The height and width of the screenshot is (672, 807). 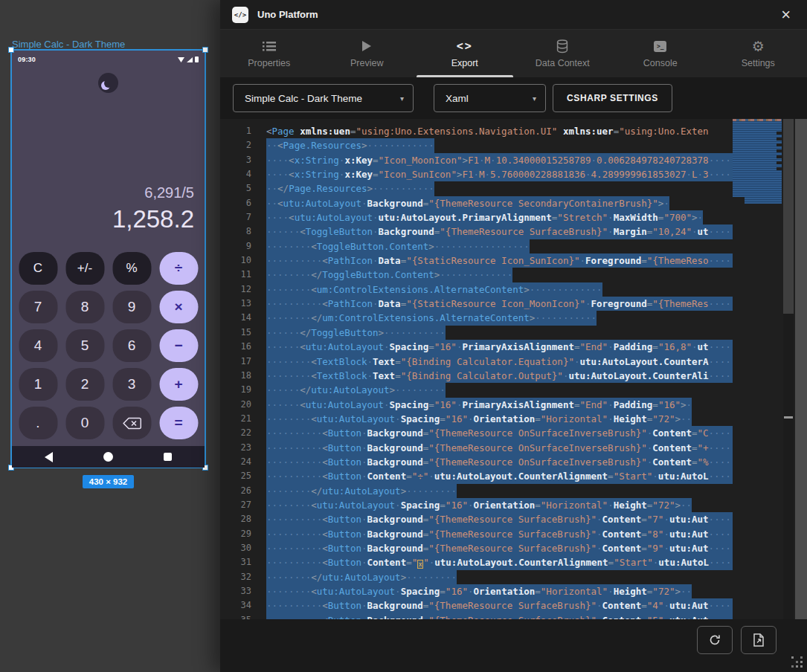 I want to click on calc-key-2: 2, so click(x=85, y=384).